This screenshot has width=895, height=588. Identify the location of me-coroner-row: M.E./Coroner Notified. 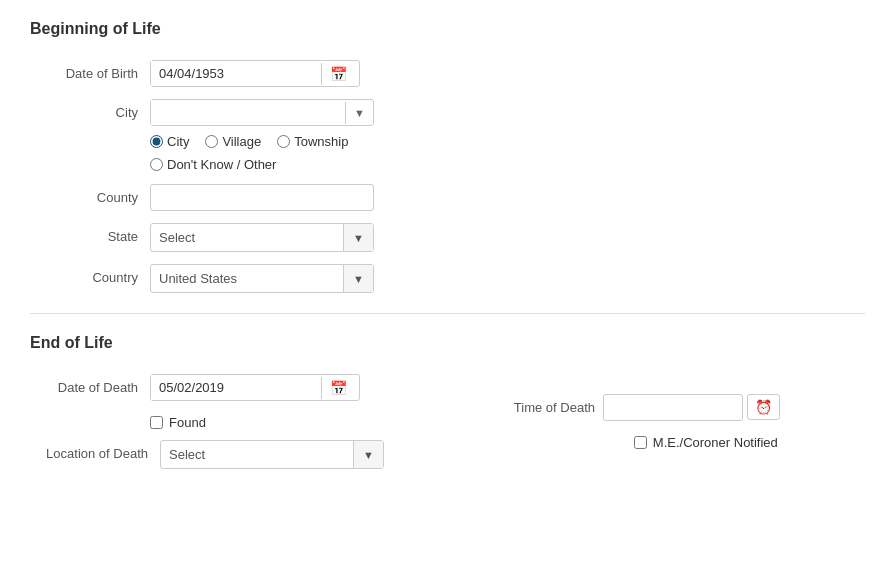
(647, 440).